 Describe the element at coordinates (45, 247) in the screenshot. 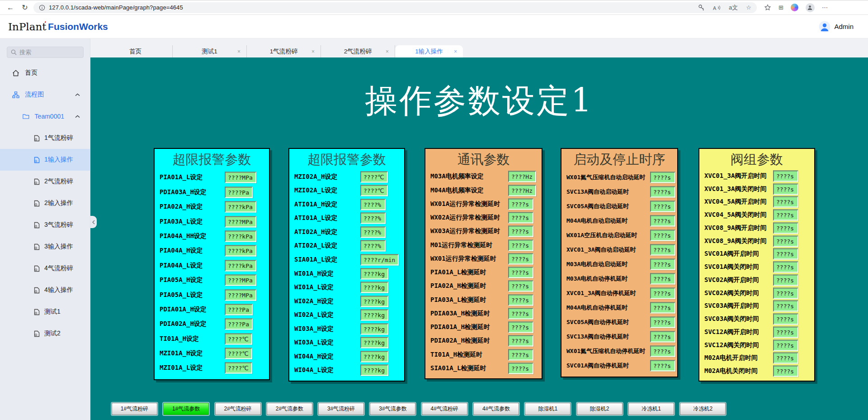

I see `sidebar-page-item: 3输入操作` at that location.